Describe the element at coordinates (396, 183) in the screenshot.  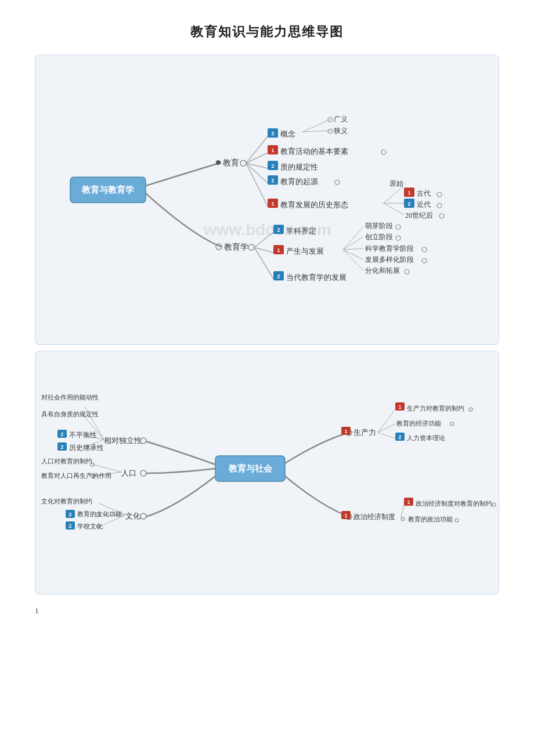
I see `svg-text: 原始` at that location.